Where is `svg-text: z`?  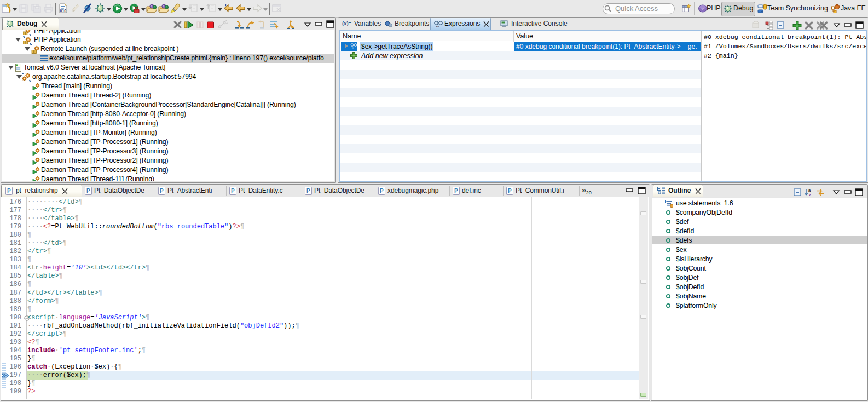
svg-text: z is located at coordinates (810, 195).